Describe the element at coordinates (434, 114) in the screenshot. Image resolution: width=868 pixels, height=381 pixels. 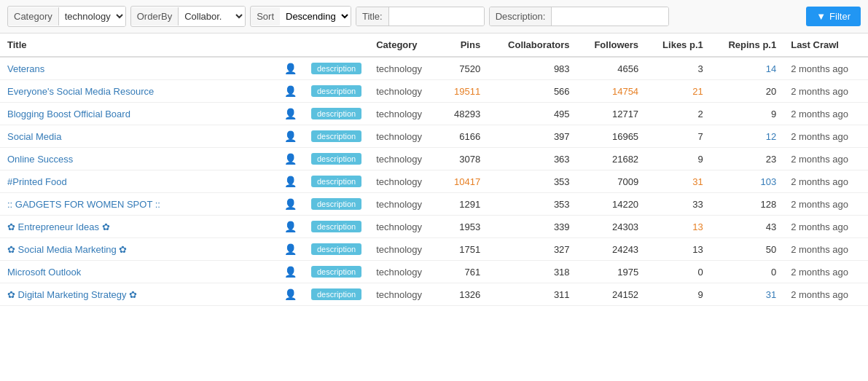
I see `table-row: Blogging Boost Official Board 👤 descript…` at that location.